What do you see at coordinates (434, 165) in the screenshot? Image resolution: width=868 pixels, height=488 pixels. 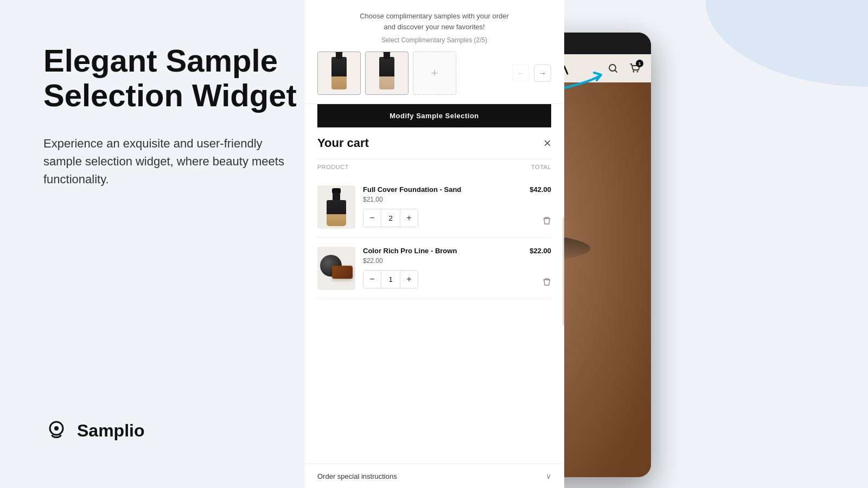 I see `cart-columns-header: PRODUCT TOTAL` at bounding box center [434, 165].